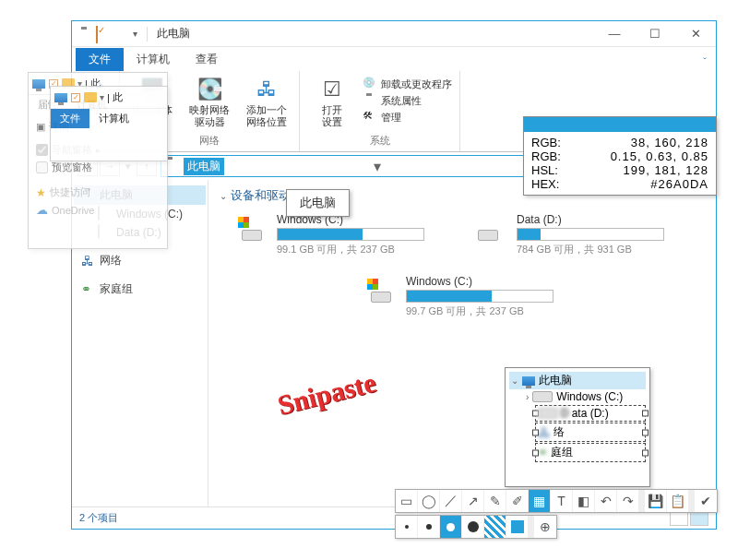 This screenshot has height=560, width=738. Describe the element at coordinates (678, 501) in the screenshot. I see `tool-pin: 📋` at that location.